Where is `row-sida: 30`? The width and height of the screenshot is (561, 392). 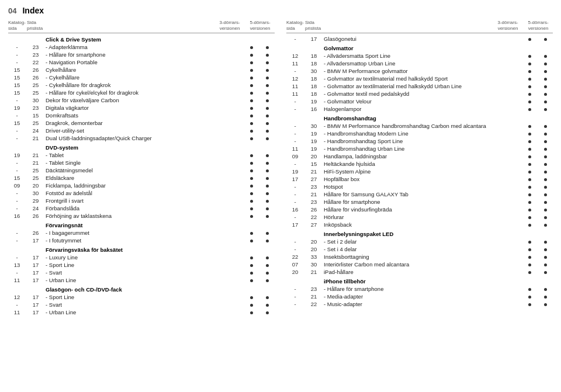 row-sida: 30 is located at coordinates (314, 71).